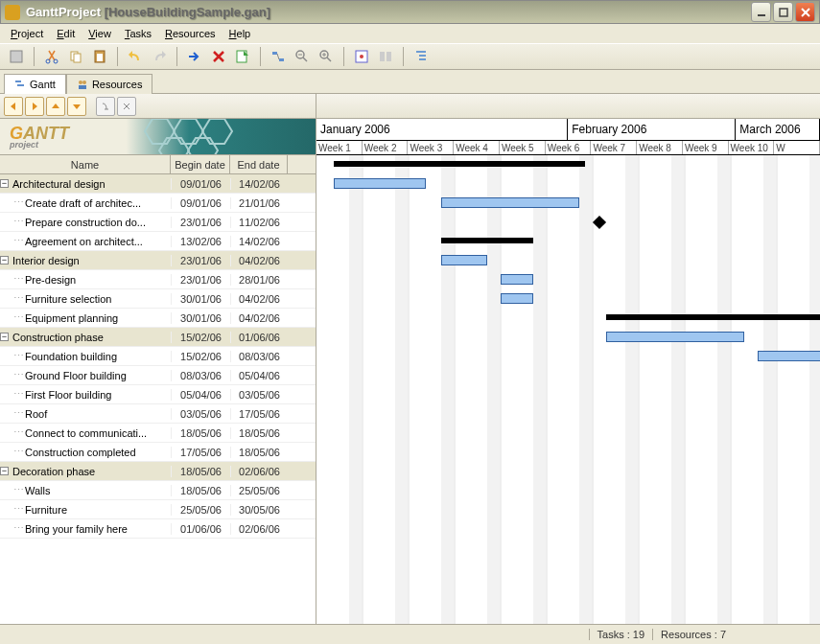  I want to click on task-row: ⋯Construction completed17/05/0618/05/06, so click(157, 452).